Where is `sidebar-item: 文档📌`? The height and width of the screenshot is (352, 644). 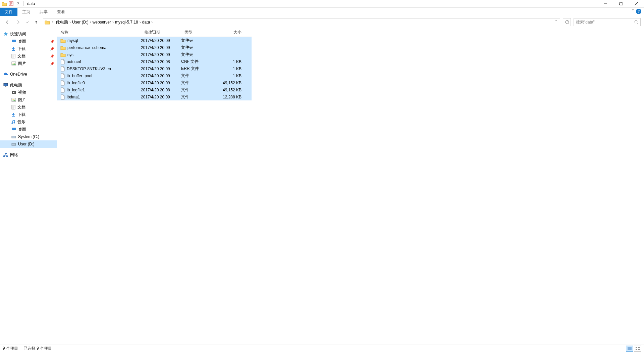 sidebar-item: 文档📌 is located at coordinates (28, 56).